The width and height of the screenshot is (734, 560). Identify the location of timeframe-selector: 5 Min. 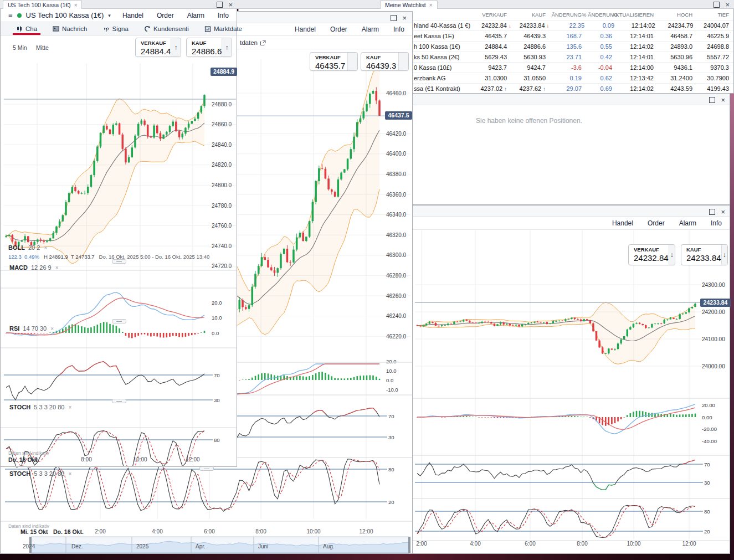
(20, 48).